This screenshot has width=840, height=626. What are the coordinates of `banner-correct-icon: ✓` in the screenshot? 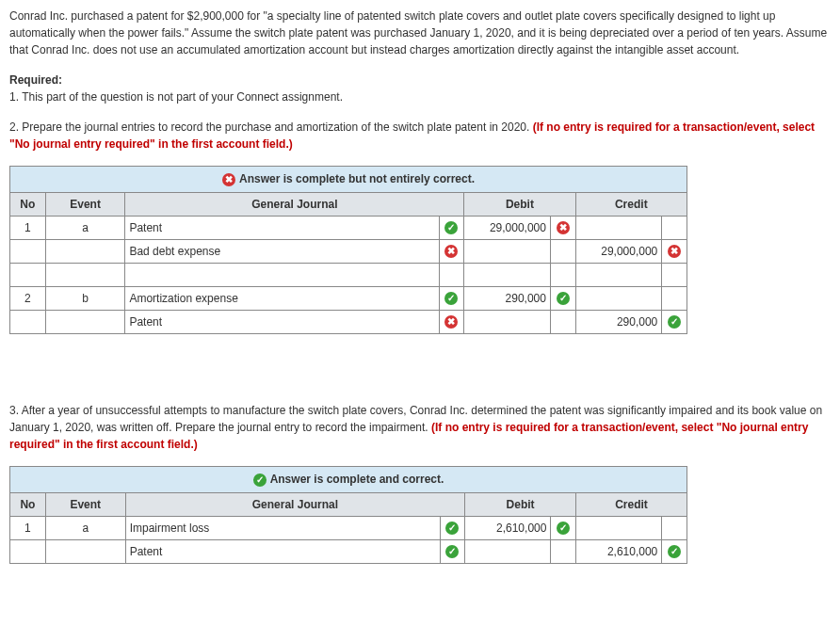 It's located at (260, 480).